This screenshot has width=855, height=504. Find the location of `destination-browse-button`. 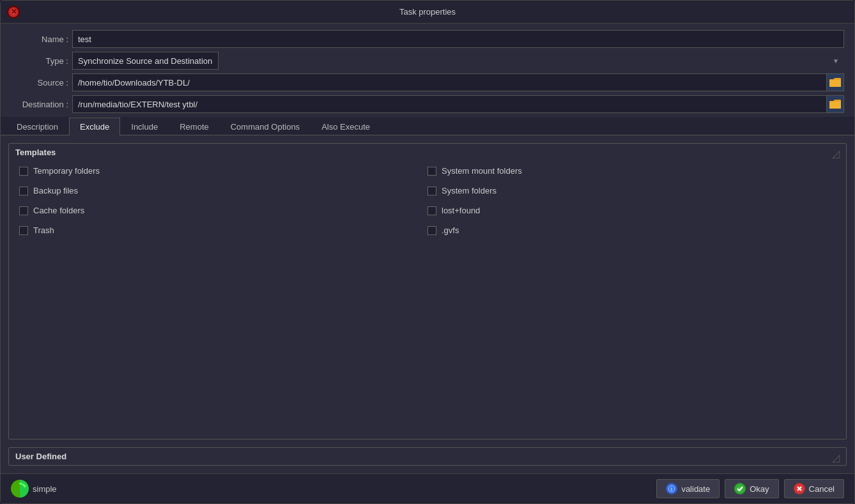

destination-browse-button is located at coordinates (835, 104).